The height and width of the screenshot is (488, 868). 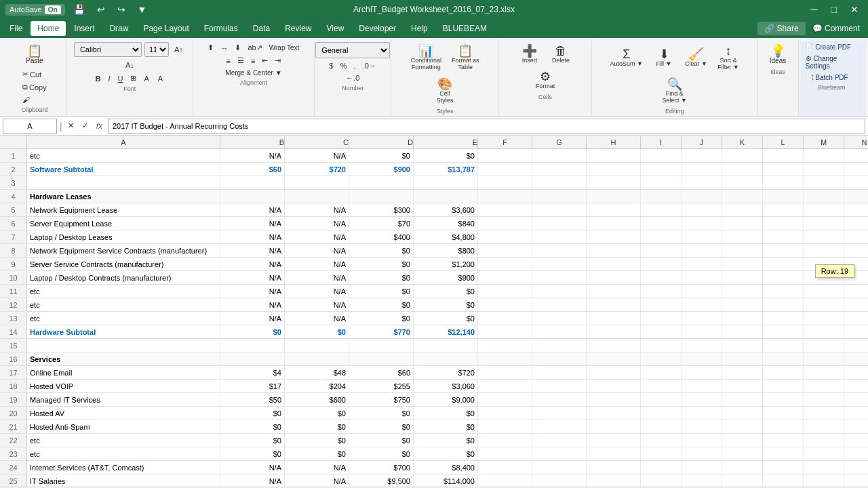 I want to click on cell: $12,140, so click(x=446, y=332).